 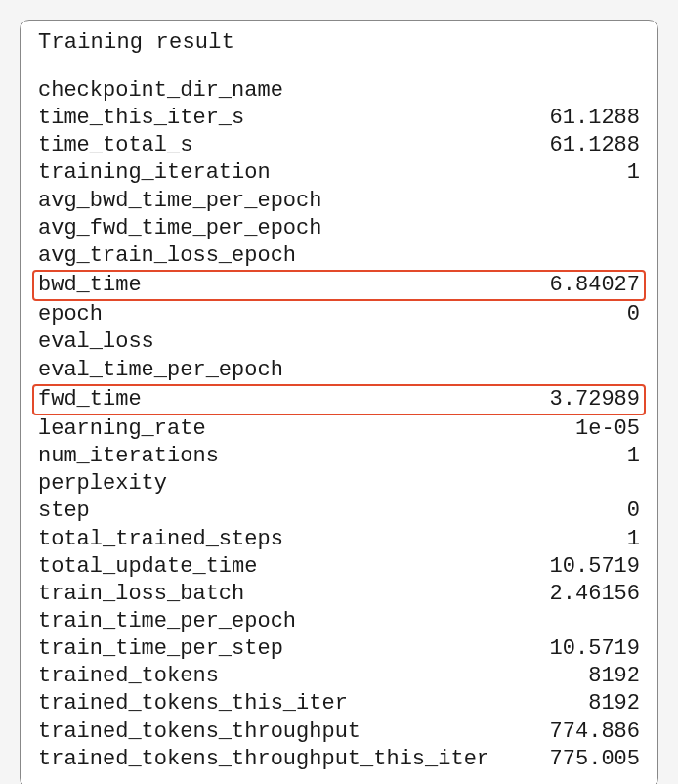 I want to click on metric-row: eval_loss, so click(x=339, y=342).